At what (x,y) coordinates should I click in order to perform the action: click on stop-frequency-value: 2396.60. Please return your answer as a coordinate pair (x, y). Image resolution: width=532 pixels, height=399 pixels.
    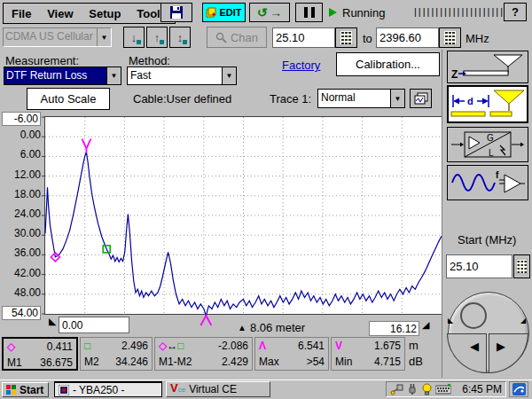
    Looking at the image, I should click on (401, 37).